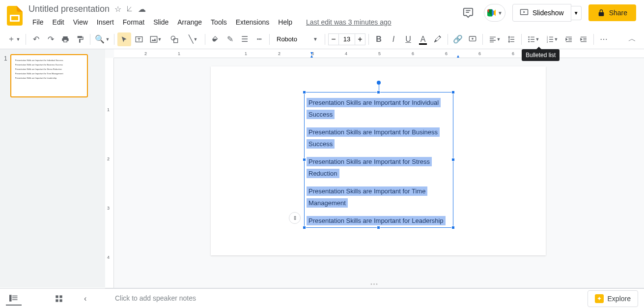 The height and width of the screenshot is (308, 644). What do you see at coordinates (14, 39) in the screenshot?
I see `new-slide-button: ＋ ▼` at bounding box center [14, 39].